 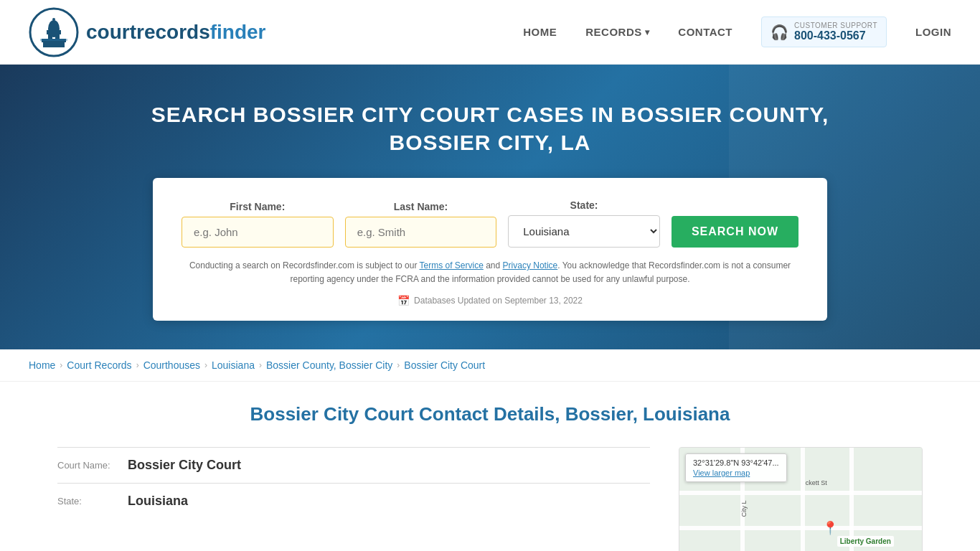 What do you see at coordinates (705, 32) in the screenshot?
I see `nav-contact: CONTACT` at bounding box center [705, 32].